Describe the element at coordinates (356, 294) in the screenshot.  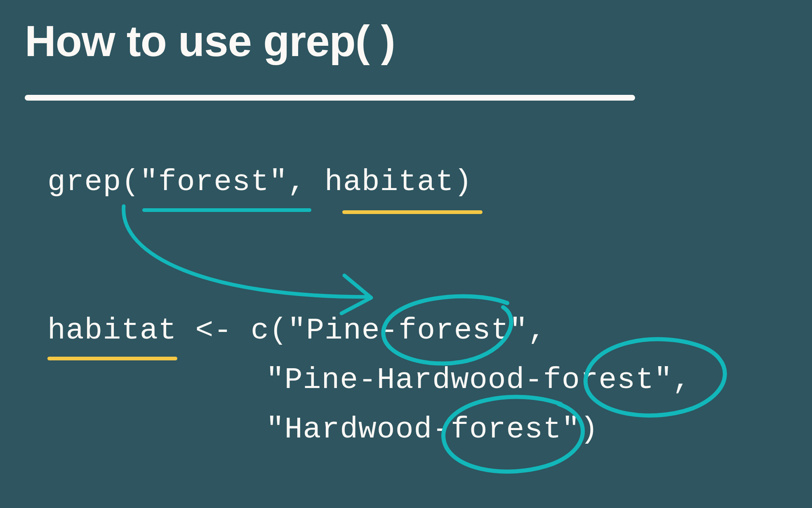
I see `arrow-head-icon` at that location.